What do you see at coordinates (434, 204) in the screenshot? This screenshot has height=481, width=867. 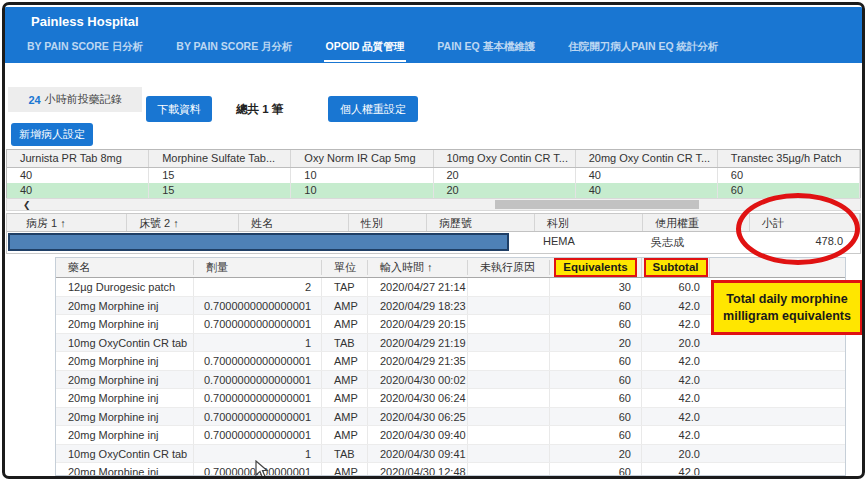 I see `horizontal-scrollbar: ❮` at bounding box center [434, 204].